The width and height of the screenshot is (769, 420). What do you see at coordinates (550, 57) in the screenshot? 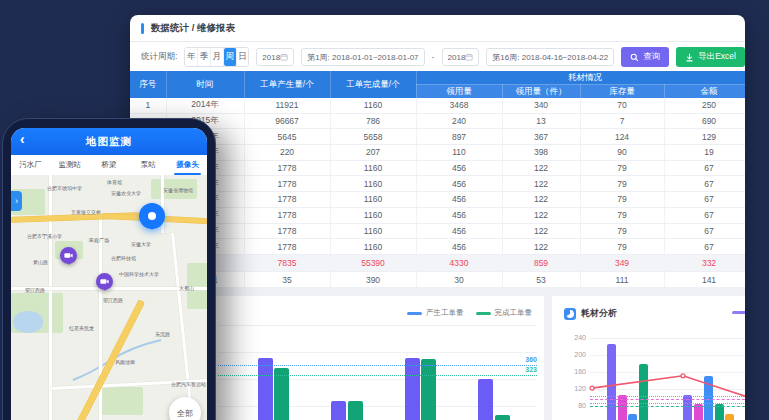
I see `end-week-input: 第16周: 2018-04-16~2018-04-22` at bounding box center [550, 57].